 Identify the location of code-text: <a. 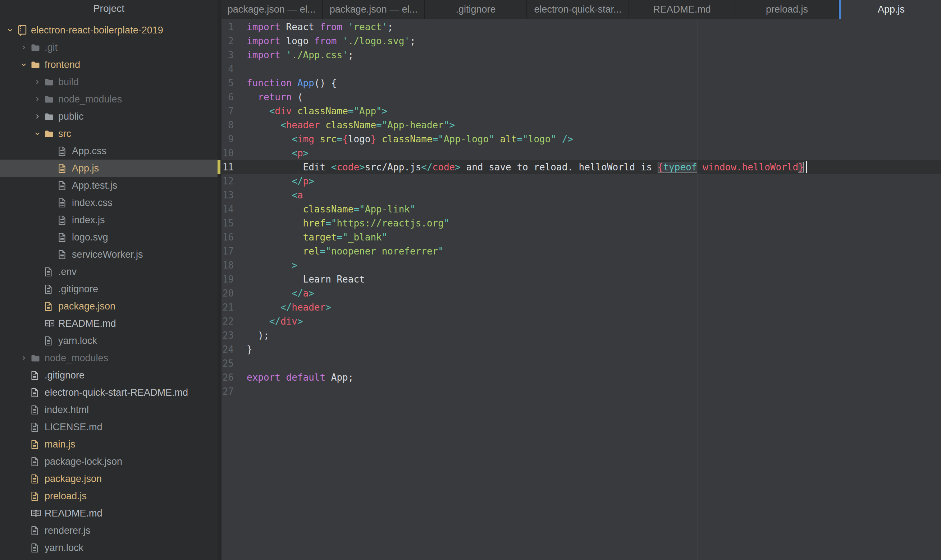
(275, 195).